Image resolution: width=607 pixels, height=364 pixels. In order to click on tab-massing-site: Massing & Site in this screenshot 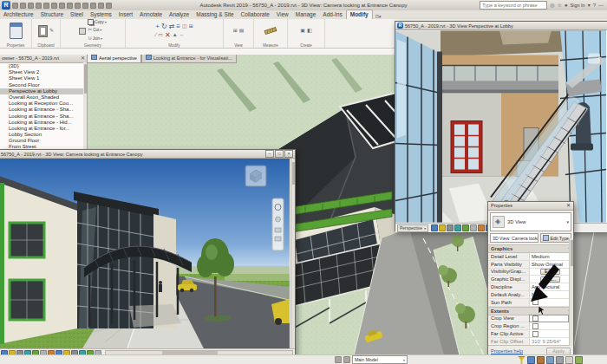, I will do `click(215, 15)`.